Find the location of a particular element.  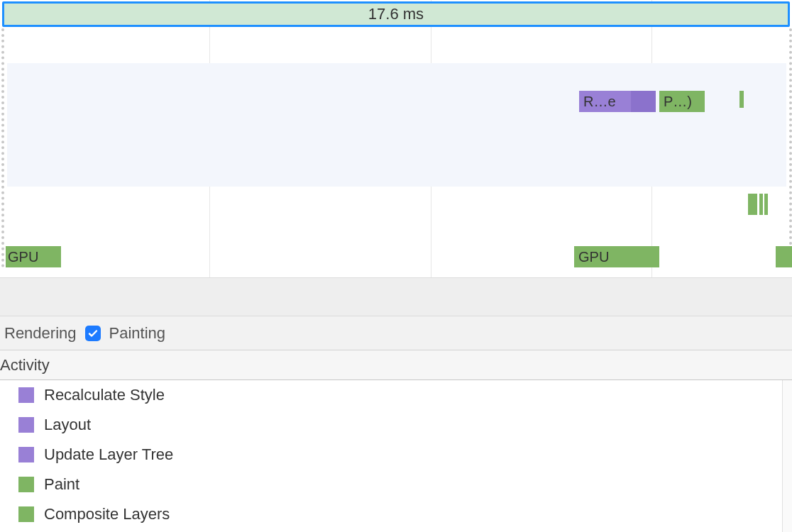

activity-label: Recalculate Style is located at coordinates (104, 395).